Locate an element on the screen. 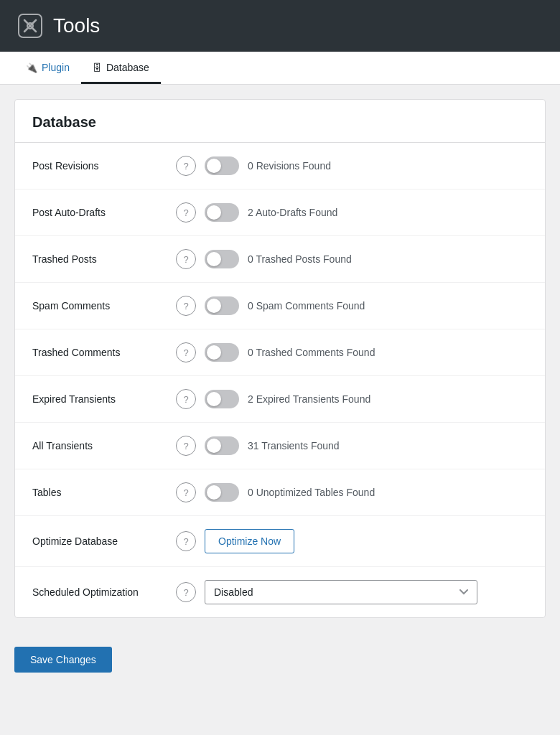 The width and height of the screenshot is (560, 735). help-optimize-database: ? is located at coordinates (186, 541).